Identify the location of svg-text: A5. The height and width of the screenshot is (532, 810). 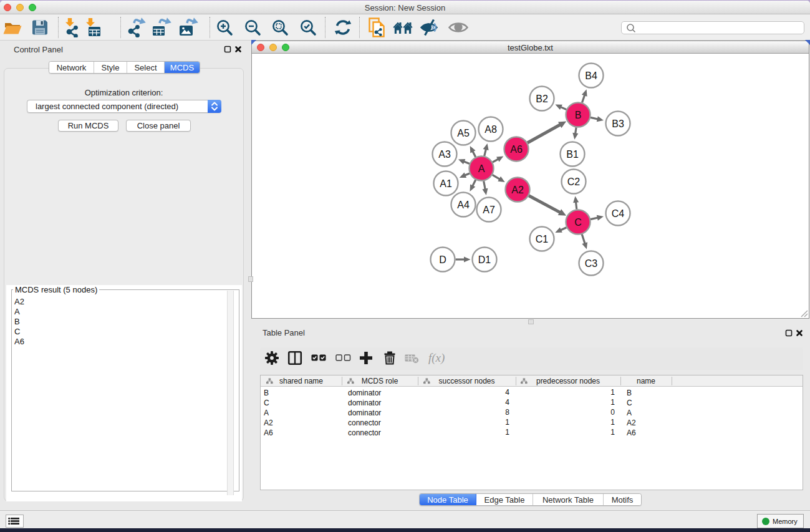
(463, 133).